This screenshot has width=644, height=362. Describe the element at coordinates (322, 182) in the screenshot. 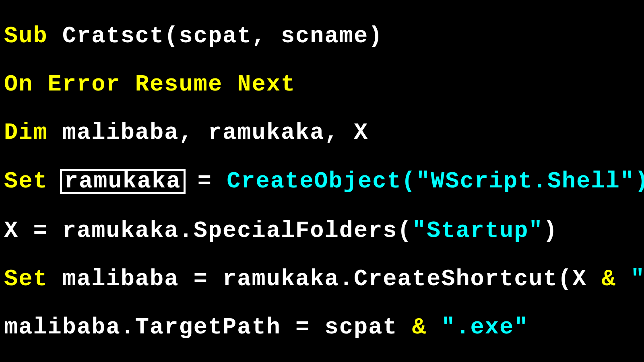

I see `code-line-4: Set ramukaka = CreateObject("WScript.She…` at that location.